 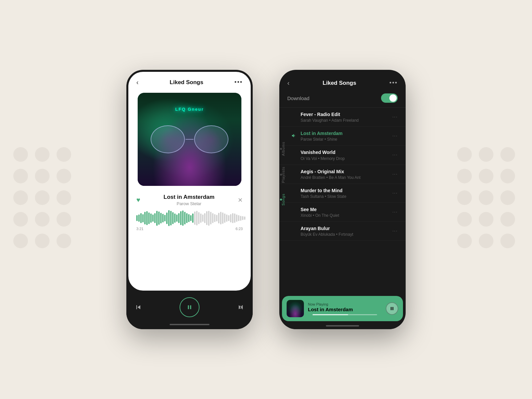 What do you see at coordinates (342, 309) in the screenshot?
I see `now-playing-bar: Now Playing Lost in Amsterdam` at bounding box center [342, 309].